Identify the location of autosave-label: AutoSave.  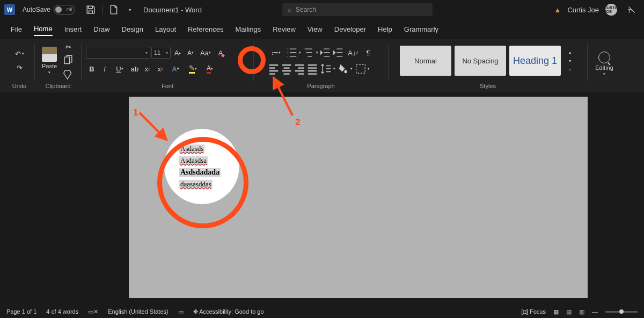
(36, 10).